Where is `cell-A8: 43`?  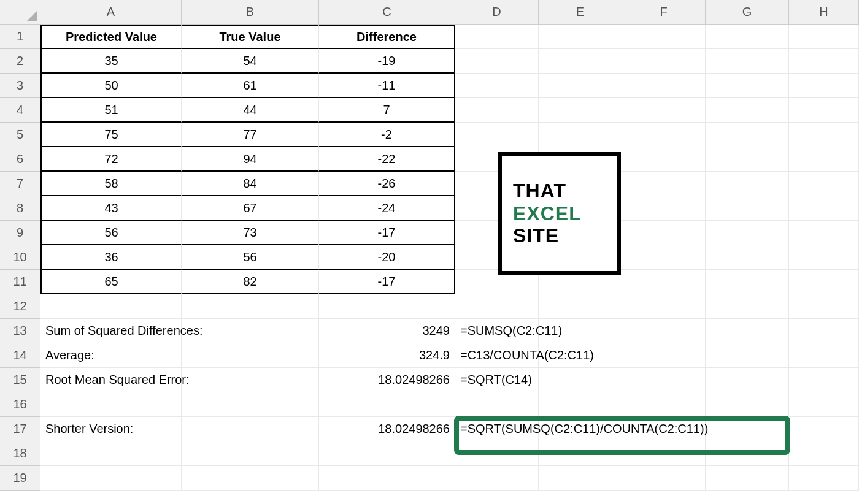
cell-A8: 43 is located at coordinates (111, 208).